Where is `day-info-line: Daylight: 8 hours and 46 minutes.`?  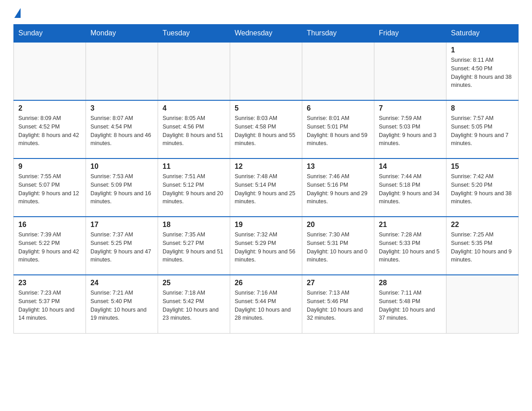
day-info-line: Daylight: 8 hours and 46 minutes. is located at coordinates (122, 140).